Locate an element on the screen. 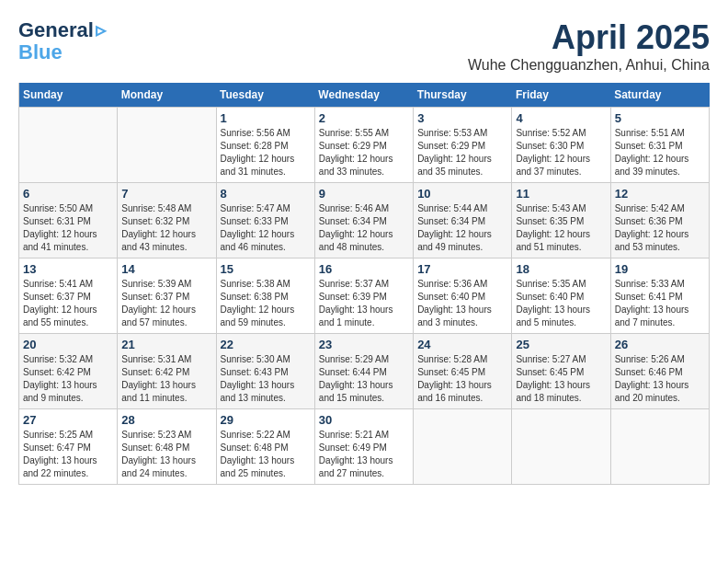  day-number: 7 is located at coordinates (166, 193).